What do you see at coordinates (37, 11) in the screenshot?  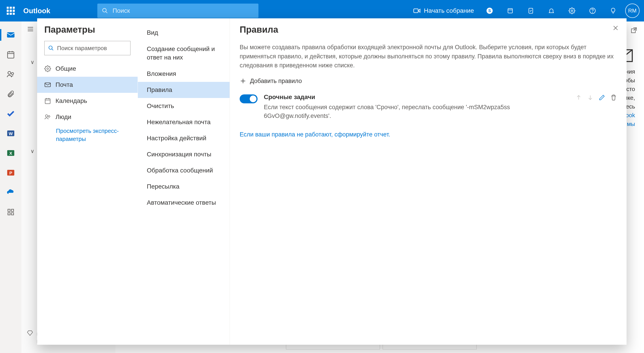 I see `brand-label: Outlook` at bounding box center [37, 11].